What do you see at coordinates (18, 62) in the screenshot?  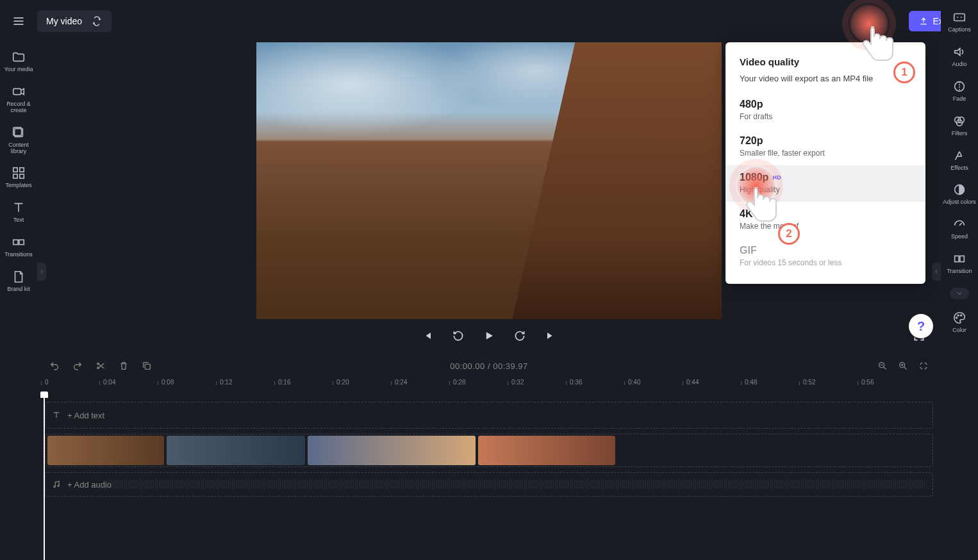 I see `sidebar-item-your-media: Your media` at bounding box center [18, 62].